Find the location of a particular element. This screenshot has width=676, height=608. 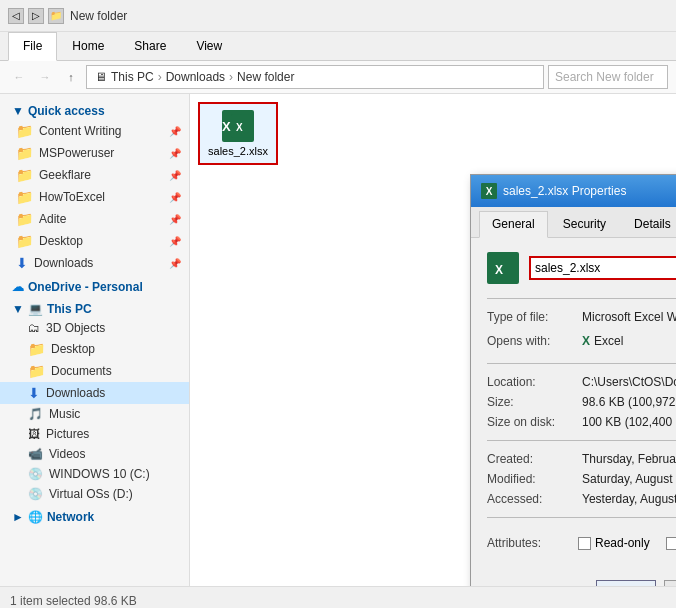

quick-access-label: ▼ Quick access is located at coordinates (94, 109).